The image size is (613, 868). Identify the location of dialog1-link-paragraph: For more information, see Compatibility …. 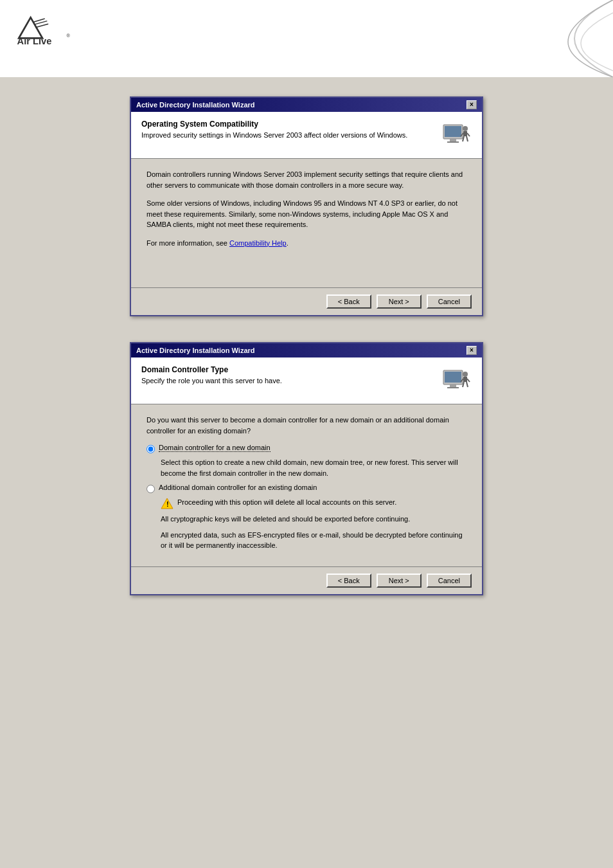
(306, 243).